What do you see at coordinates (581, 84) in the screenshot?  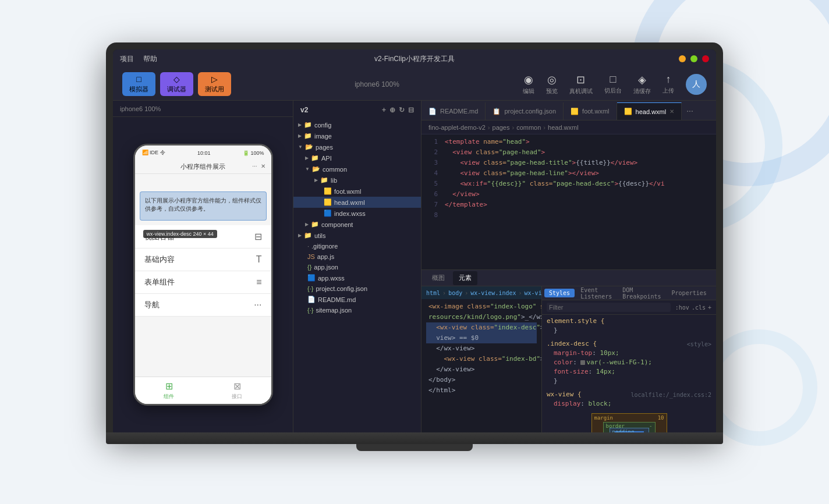 I see `action-real-debug: ⊡ 真机调试` at bounding box center [581, 84].